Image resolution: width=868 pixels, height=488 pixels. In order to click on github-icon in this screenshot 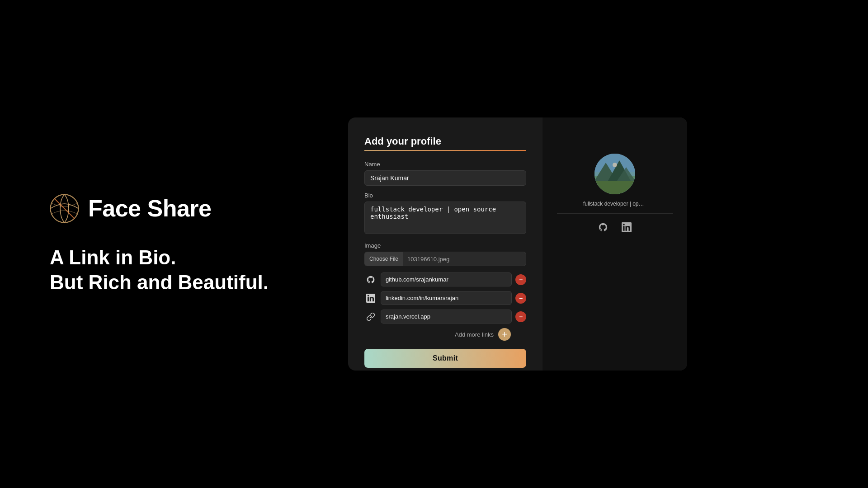, I will do `click(371, 280)`.